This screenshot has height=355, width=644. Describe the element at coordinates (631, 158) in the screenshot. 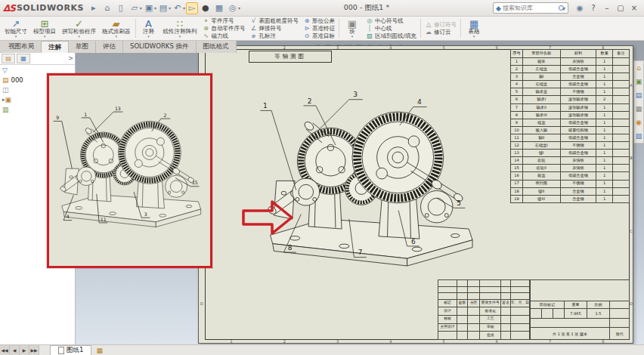

I see `zone-label: B` at that location.